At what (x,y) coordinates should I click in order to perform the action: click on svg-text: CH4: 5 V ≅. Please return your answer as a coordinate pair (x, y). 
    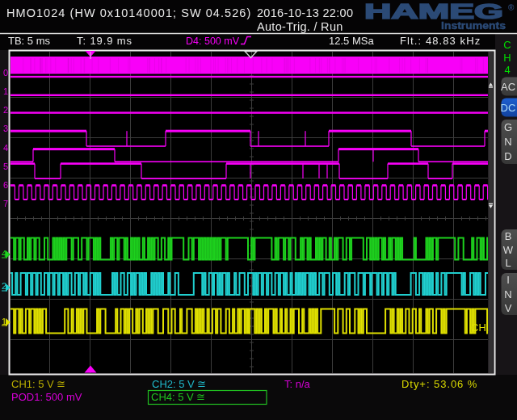
    Looking at the image, I should click on (178, 397).